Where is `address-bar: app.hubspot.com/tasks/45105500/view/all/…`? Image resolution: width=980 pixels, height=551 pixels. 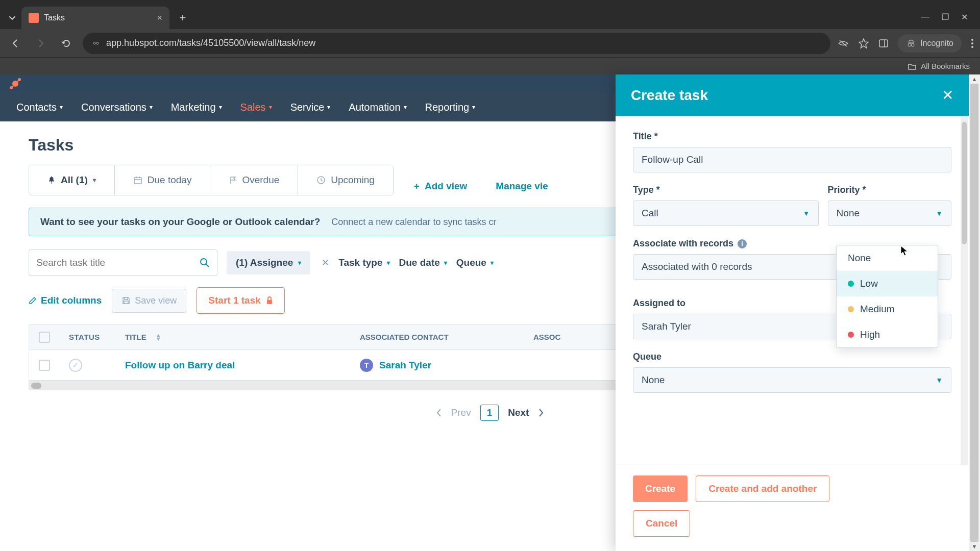 address-bar: app.hubspot.com/tasks/45105500/view/all/… is located at coordinates (456, 43).